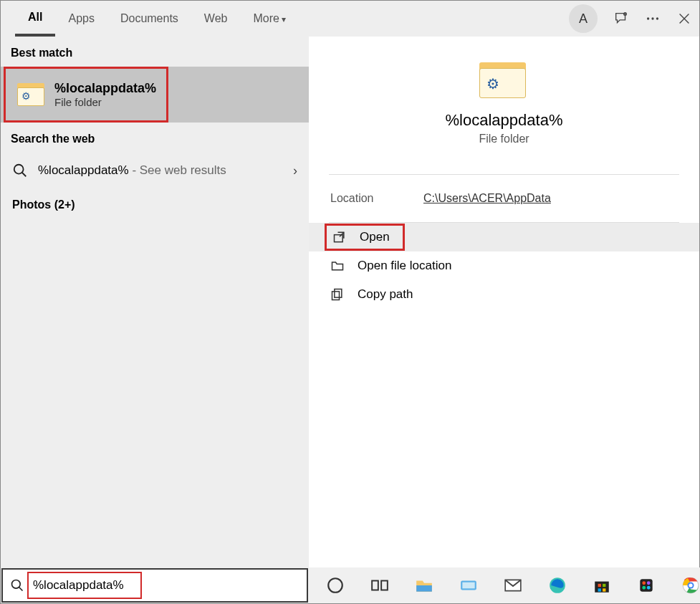  What do you see at coordinates (86, 95) in the screenshot?
I see `best-match-result: ⚙ %localappdata% File folder` at bounding box center [86, 95].